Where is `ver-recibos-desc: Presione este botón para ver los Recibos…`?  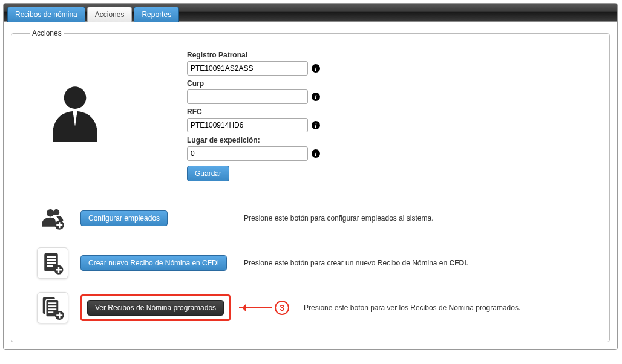
ver-recibos-desc: Presione este botón para ver los Recibos… is located at coordinates (412, 308).